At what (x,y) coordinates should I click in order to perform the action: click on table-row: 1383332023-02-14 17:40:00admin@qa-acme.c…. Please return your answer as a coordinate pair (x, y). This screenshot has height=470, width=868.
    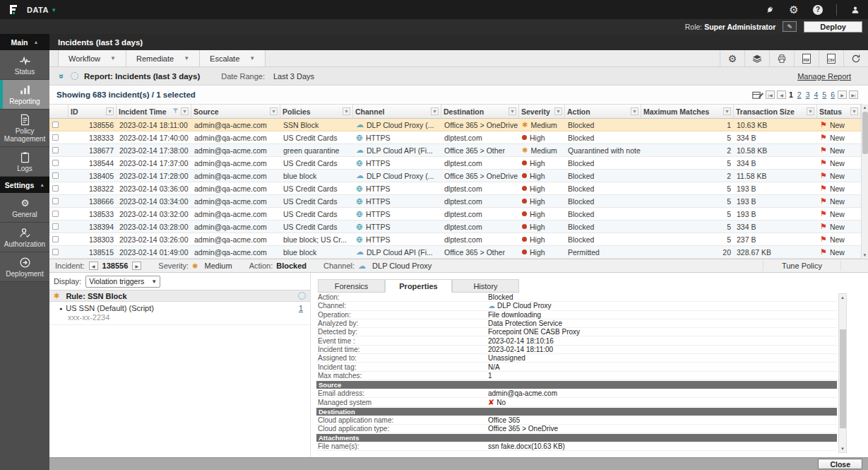
    Looking at the image, I should click on (455, 138).